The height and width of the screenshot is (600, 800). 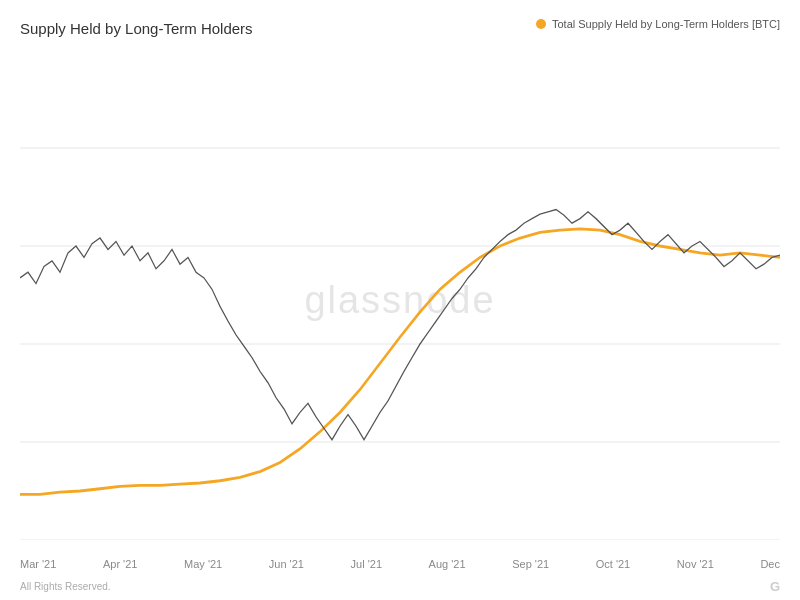 I want to click on x-axis-labels: Mar '21 Apr '21 May '21 Jun '21 Jul '21 …, so click(x=400, y=564).